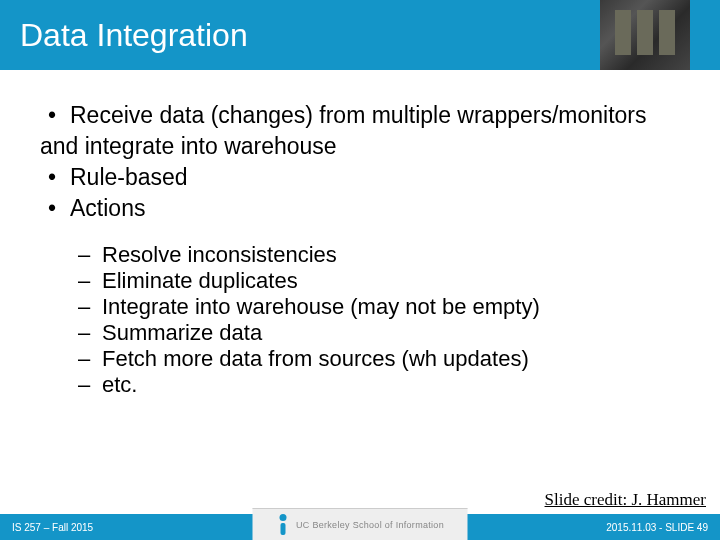 This screenshot has height=540, width=720. What do you see at coordinates (626, 500) in the screenshot?
I see `slide-credit: Slide credit: J. Hammer` at bounding box center [626, 500].